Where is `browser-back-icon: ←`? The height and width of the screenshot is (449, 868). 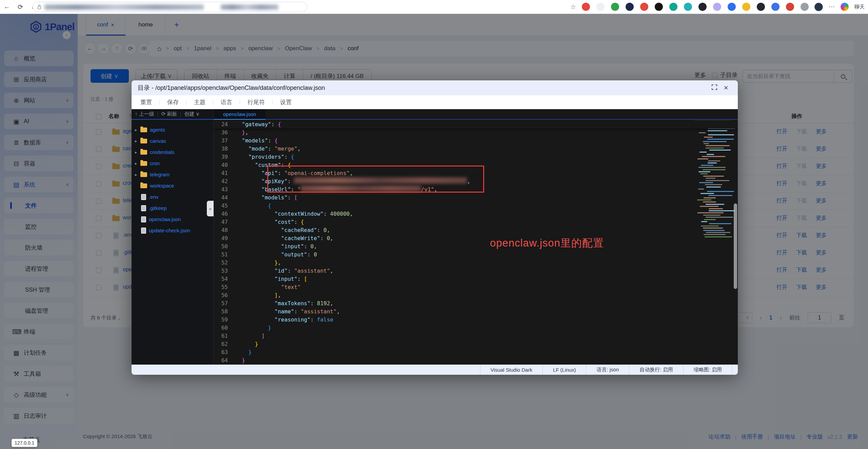 browser-back-icon: ← is located at coordinates (7, 7).